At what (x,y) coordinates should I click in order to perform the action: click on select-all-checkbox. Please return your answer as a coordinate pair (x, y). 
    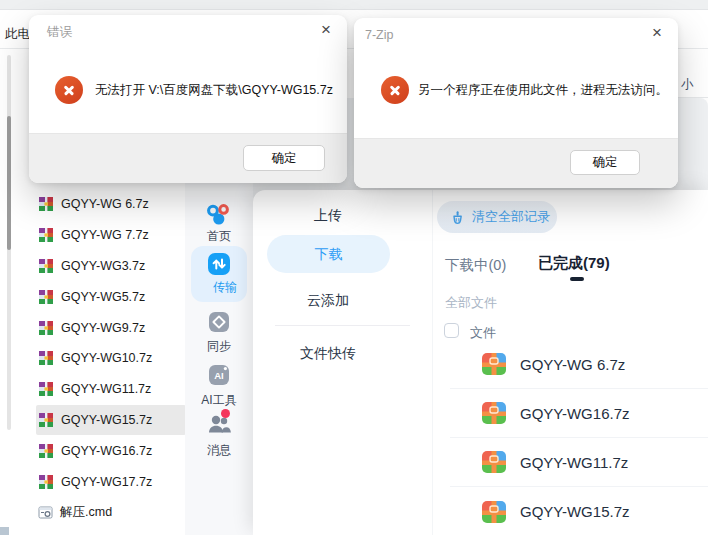
    Looking at the image, I should click on (452, 330).